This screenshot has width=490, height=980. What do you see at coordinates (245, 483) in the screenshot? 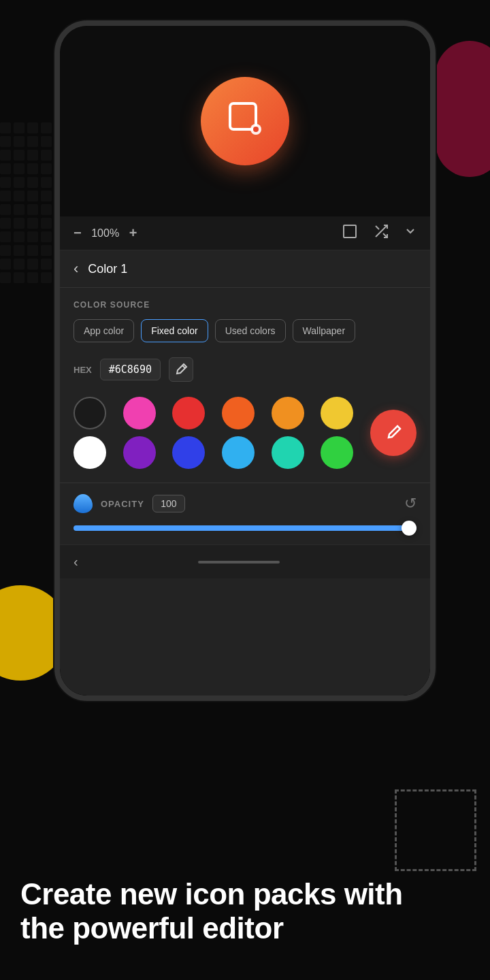
I see `divider` at bounding box center [245, 483].